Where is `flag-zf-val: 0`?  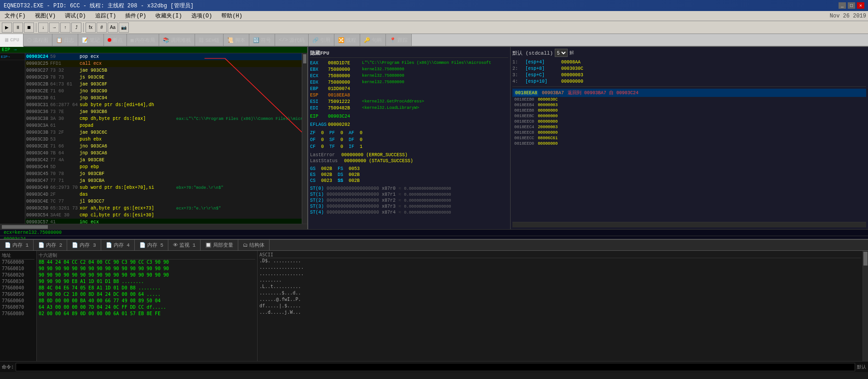
flag-zf-val: 0 is located at coordinates (322, 133).